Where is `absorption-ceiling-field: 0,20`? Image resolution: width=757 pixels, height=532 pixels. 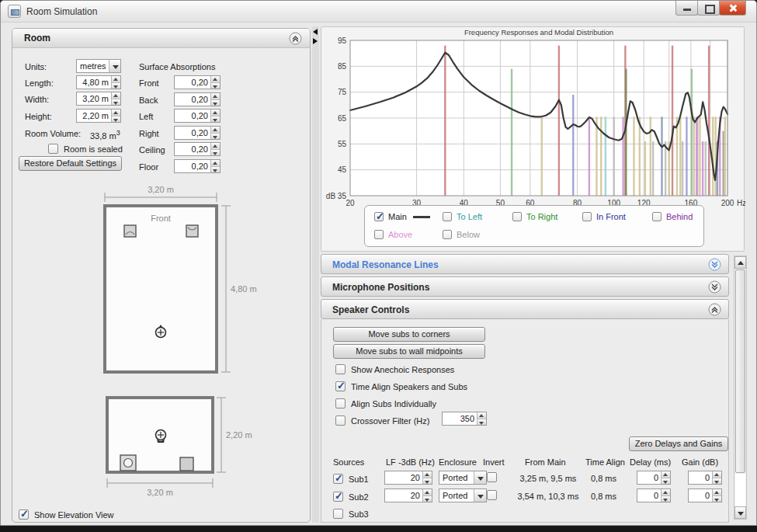
absorption-ceiling-field: 0,20 is located at coordinates (197, 149).